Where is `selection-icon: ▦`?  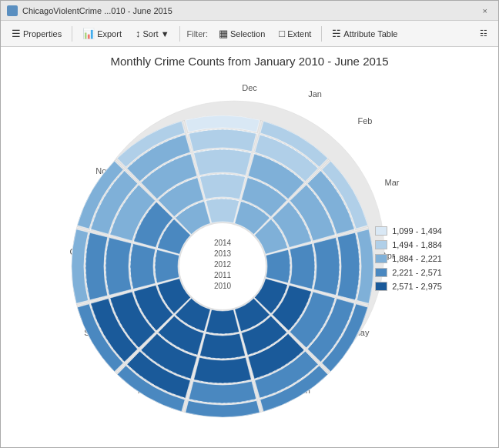 selection-icon: ▦ is located at coordinates (223, 34).